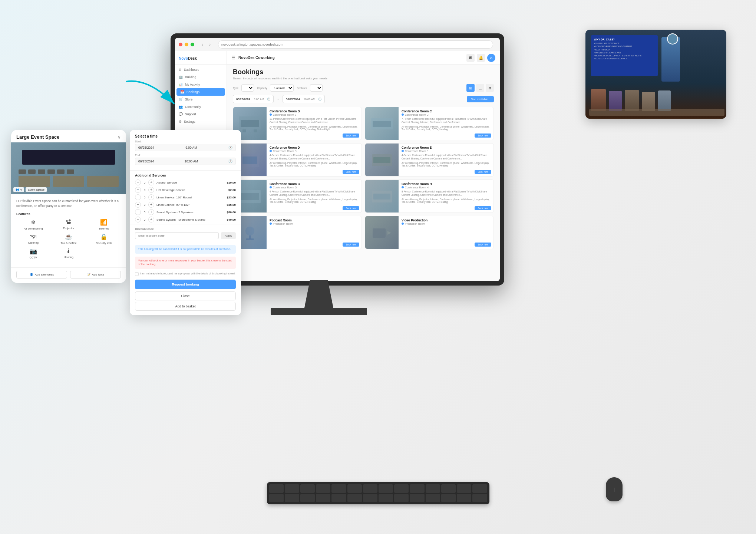  I want to click on panel-type-badge: 👥 4 Event Space, so click(30, 190).